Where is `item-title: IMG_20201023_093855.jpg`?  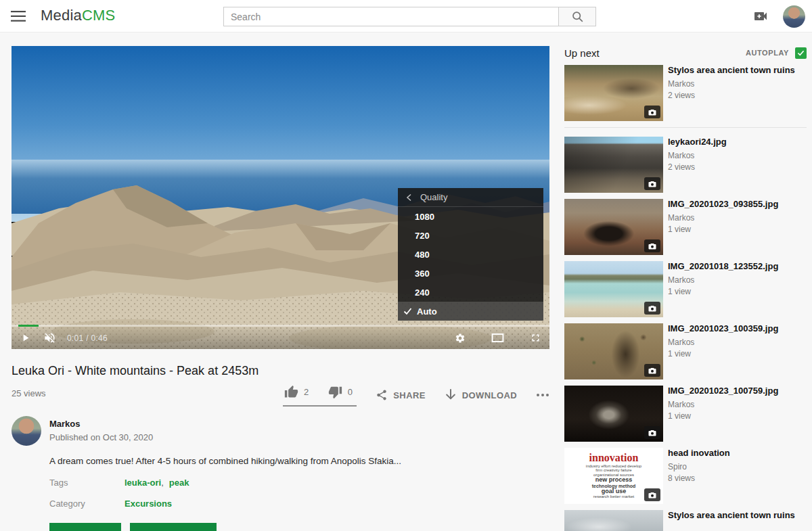 item-title: IMG_20201023_093855.jpg is located at coordinates (723, 204).